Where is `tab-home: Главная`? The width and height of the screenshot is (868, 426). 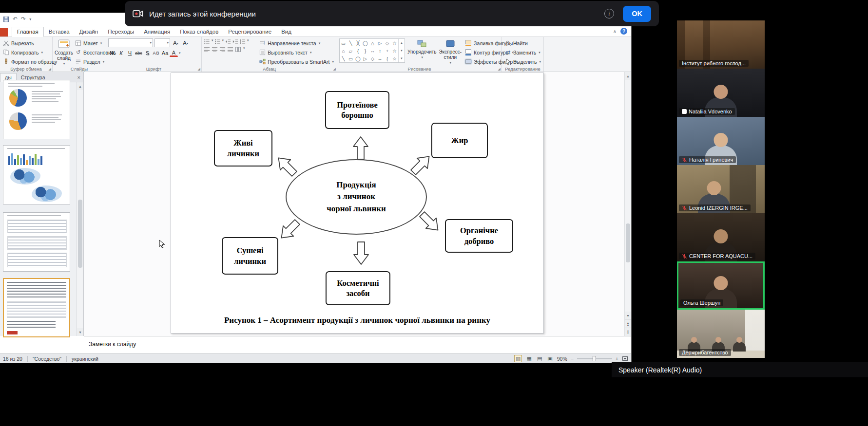
tab-home: Главная is located at coordinates (28, 32).